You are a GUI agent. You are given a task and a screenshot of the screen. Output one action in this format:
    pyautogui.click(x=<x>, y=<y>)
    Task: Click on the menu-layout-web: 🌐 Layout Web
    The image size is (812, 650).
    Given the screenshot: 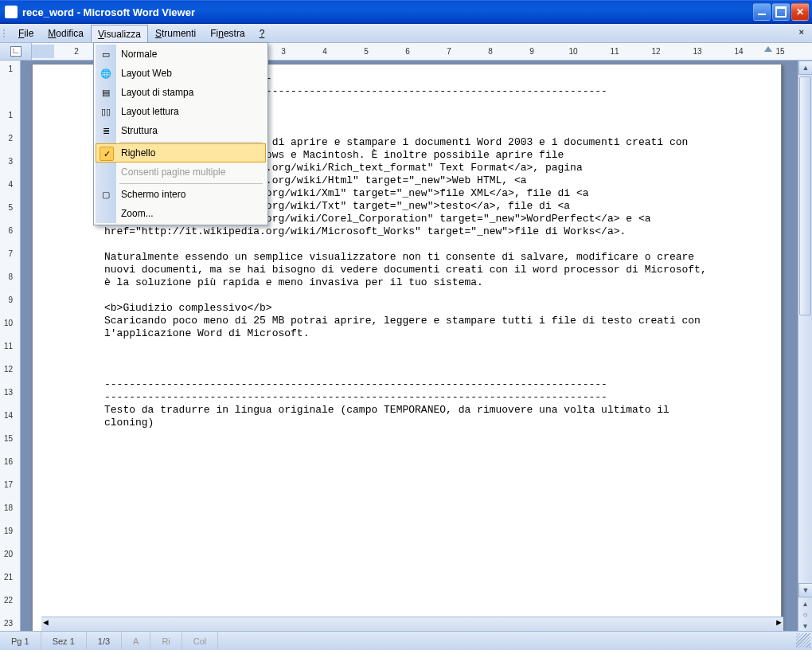 What is the action you would take?
    pyautogui.click(x=181, y=73)
    